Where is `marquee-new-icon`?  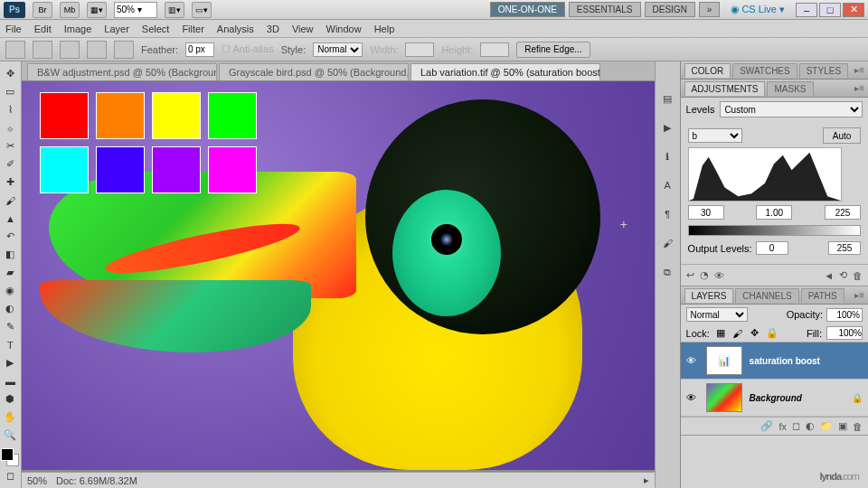 marquee-new-icon is located at coordinates (42, 50).